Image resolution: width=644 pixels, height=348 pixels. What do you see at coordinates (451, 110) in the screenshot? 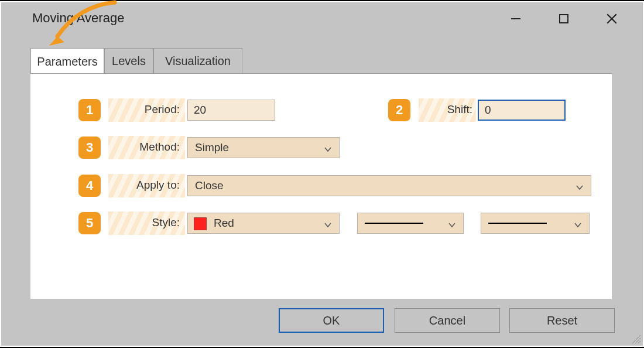
I see `label-shift: Shift:` at bounding box center [451, 110].